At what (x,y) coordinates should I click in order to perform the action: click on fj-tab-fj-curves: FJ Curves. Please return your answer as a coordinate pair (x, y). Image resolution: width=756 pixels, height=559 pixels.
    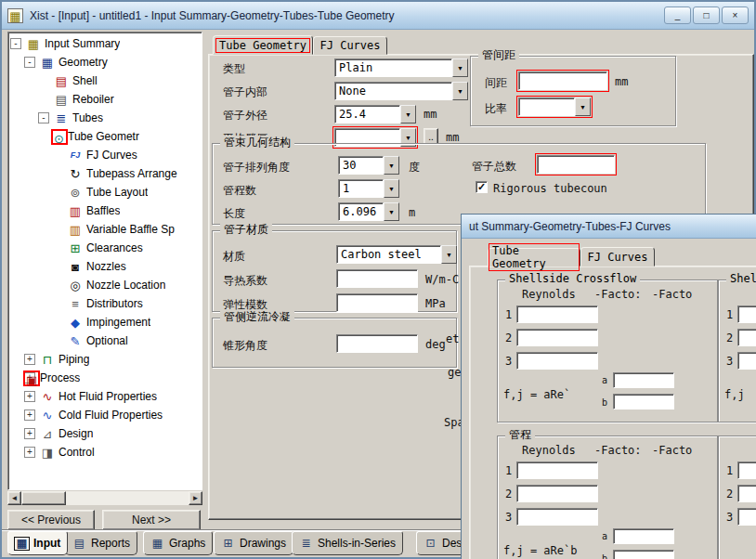
    Looking at the image, I should click on (618, 256).